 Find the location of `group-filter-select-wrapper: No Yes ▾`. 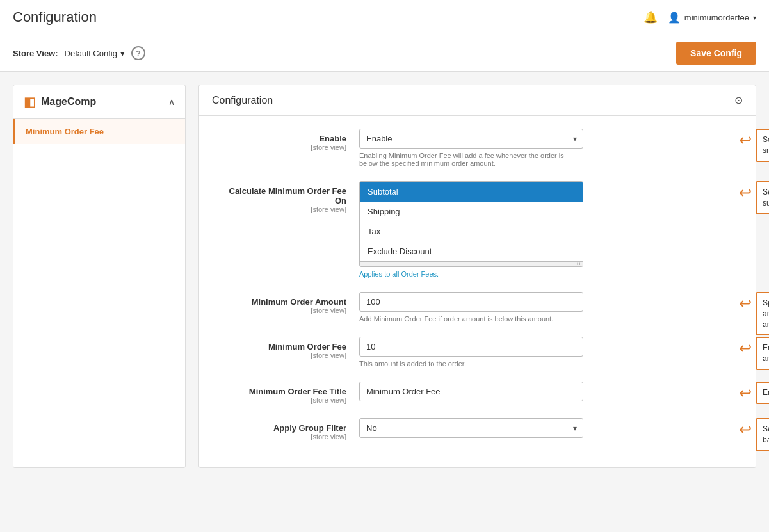

group-filter-select-wrapper: No Yes ▾ is located at coordinates (471, 428).